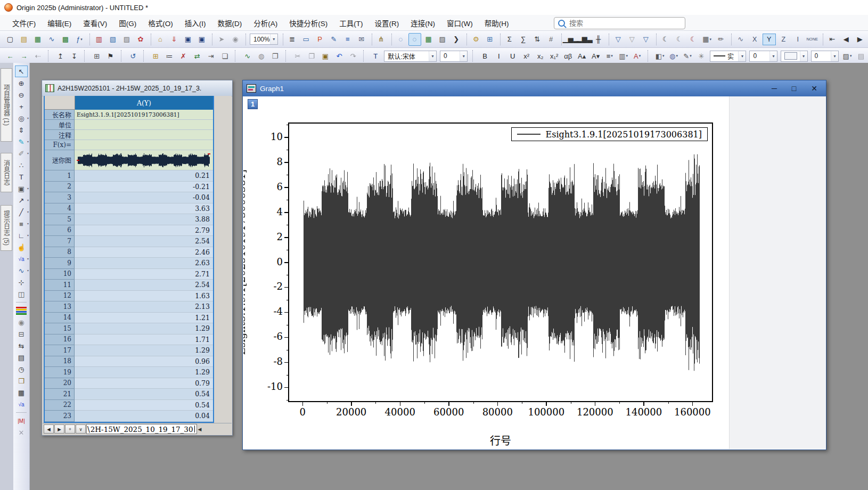  I want to click on cell-value: 1.63, so click(144, 296).